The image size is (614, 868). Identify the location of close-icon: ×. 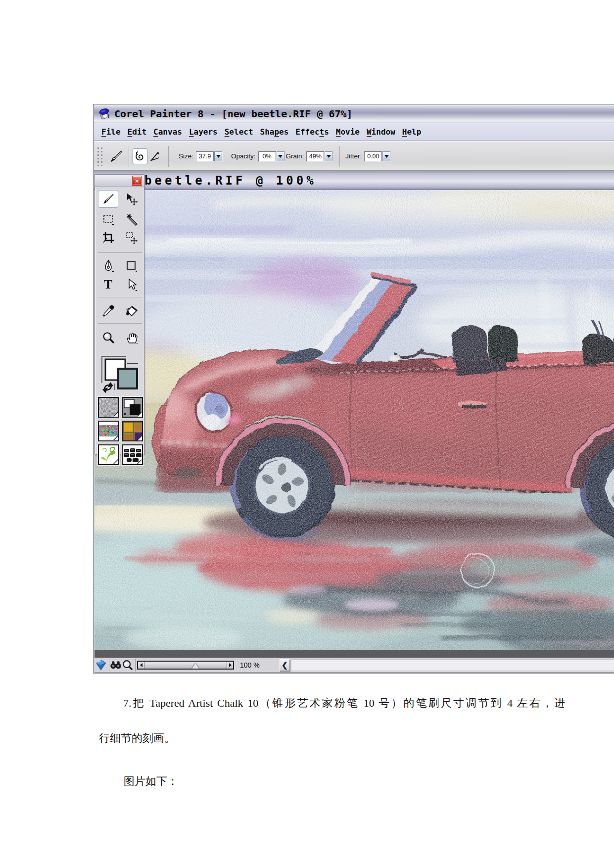
(137, 181).